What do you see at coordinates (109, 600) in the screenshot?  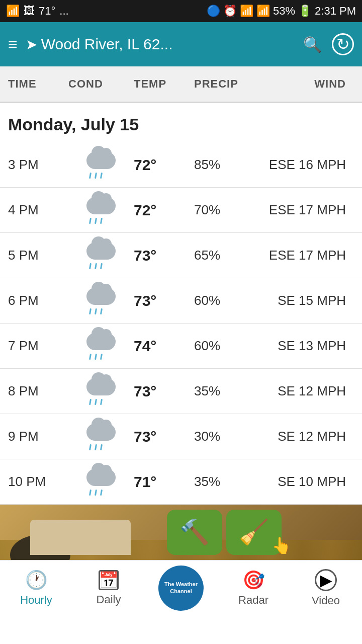 I see `daily-label: Daily` at bounding box center [109, 600].